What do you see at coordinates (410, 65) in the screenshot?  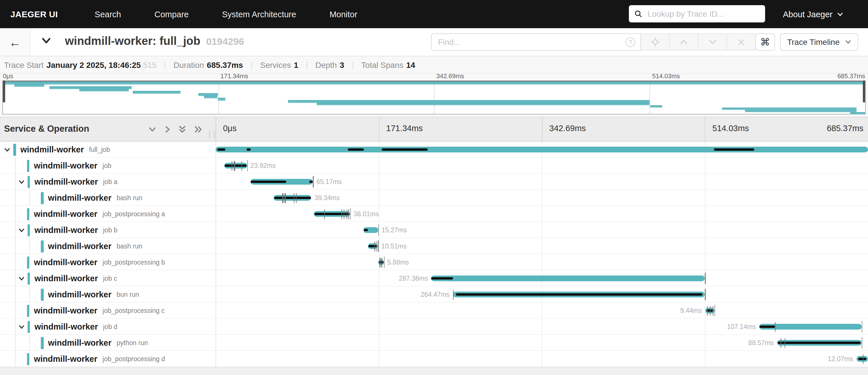 I see `info-value: 14` at bounding box center [410, 65].